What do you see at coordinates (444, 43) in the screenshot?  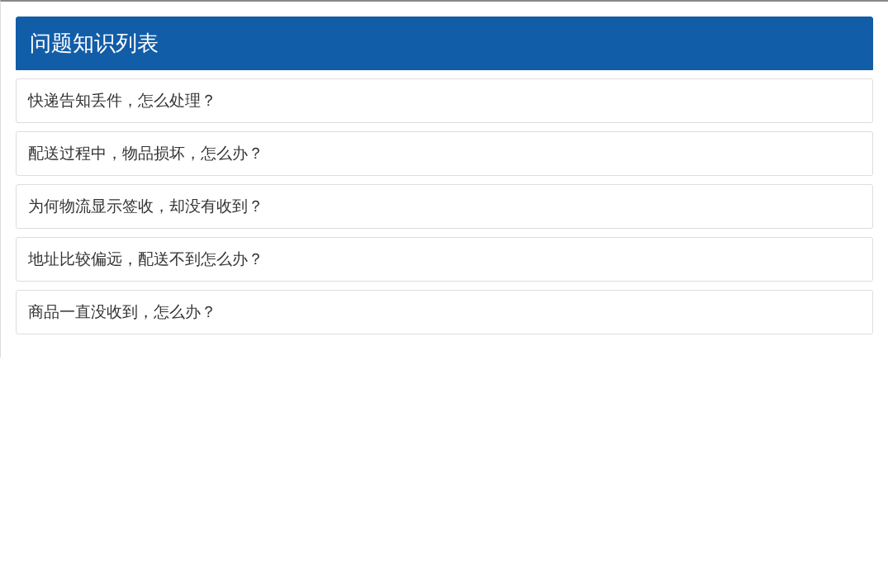 I see `panel-title: 问题知识列表` at bounding box center [444, 43].